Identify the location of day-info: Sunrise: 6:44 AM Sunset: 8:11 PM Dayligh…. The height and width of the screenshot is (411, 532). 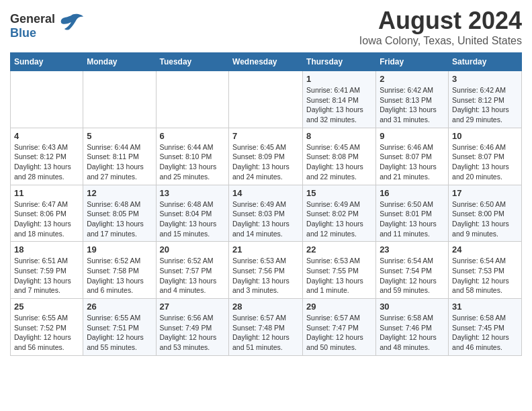
(120, 163).